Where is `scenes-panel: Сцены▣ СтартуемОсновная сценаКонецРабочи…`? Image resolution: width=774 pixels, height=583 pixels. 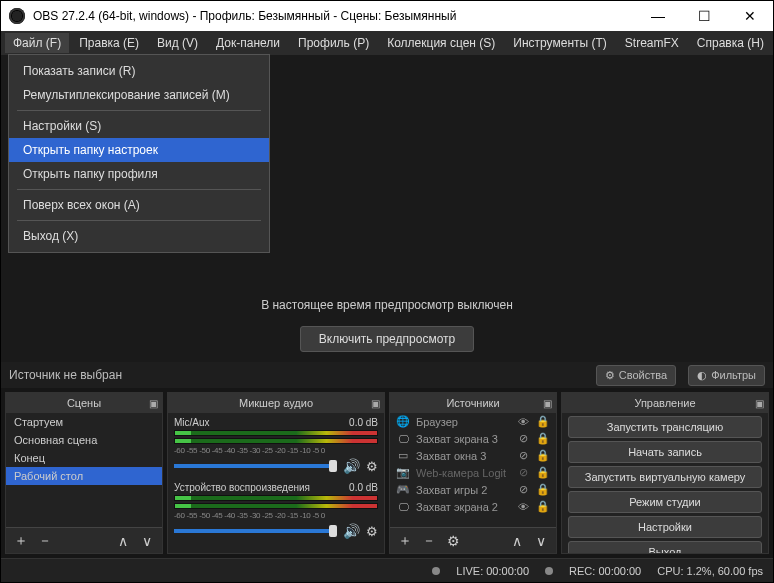 scenes-panel: Сцены▣ СтартуемОсновная сценаКонецРабочи… is located at coordinates (84, 473).